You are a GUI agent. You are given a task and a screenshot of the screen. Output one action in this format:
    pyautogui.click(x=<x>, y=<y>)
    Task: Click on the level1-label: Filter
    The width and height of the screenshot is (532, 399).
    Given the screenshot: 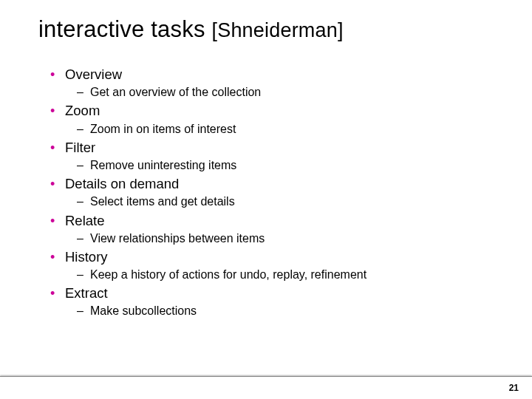 What is the action you would take?
    pyautogui.click(x=80, y=148)
    